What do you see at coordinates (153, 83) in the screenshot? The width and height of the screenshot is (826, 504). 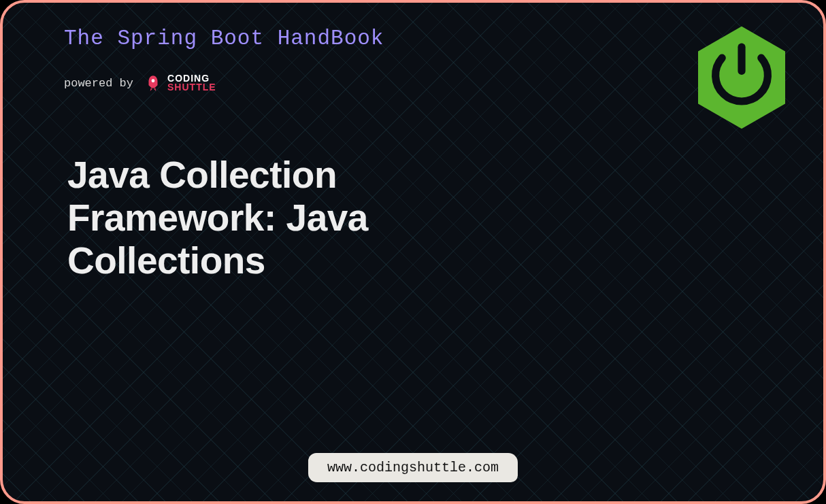 I see `rocket-icon` at bounding box center [153, 83].